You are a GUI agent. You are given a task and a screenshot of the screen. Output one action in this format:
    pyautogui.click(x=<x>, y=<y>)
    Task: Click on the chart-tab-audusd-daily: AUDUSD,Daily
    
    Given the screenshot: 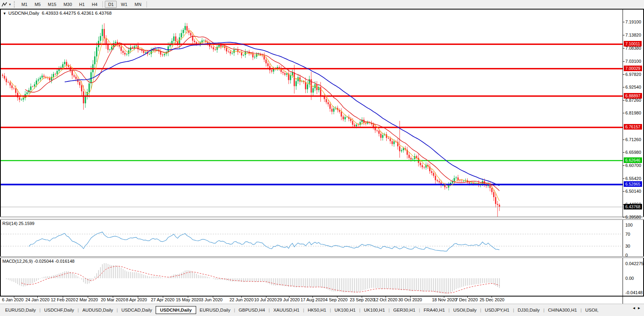 What is the action you would take?
    pyautogui.click(x=98, y=310)
    